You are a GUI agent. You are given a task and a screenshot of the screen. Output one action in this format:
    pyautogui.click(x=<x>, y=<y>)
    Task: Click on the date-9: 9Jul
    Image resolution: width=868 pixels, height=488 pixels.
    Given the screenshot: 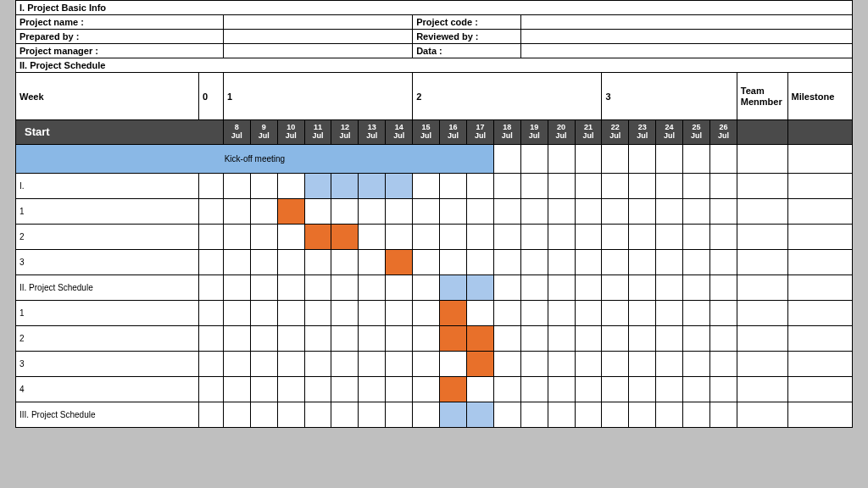 What is the action you would take?
    pyautogui.click(x=264, y=132)
    